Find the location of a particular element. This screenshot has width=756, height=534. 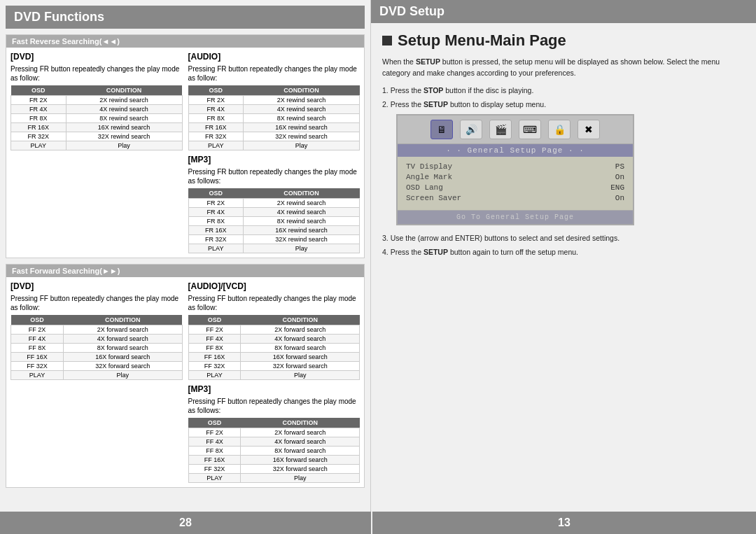

table-cell: 16X forward search is located at coordinates (300, 461).